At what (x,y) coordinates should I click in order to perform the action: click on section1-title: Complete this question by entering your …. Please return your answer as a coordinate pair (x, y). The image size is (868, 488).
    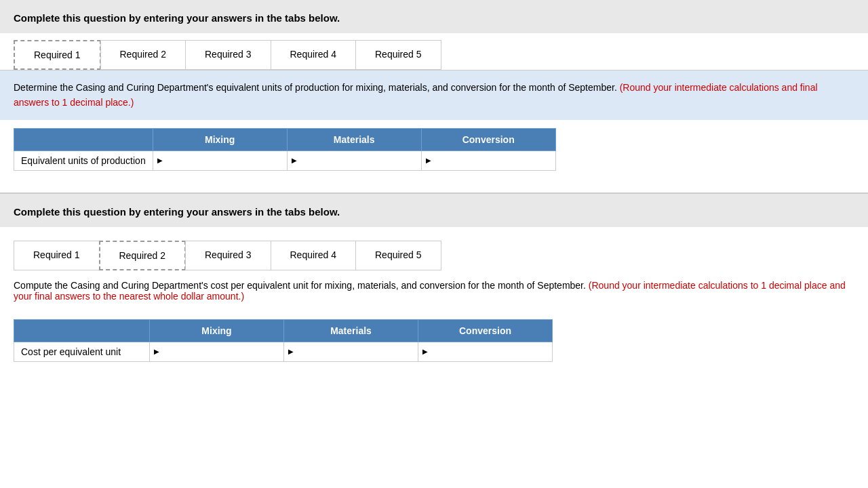
    Looking at the image, I should click on (176, 18).